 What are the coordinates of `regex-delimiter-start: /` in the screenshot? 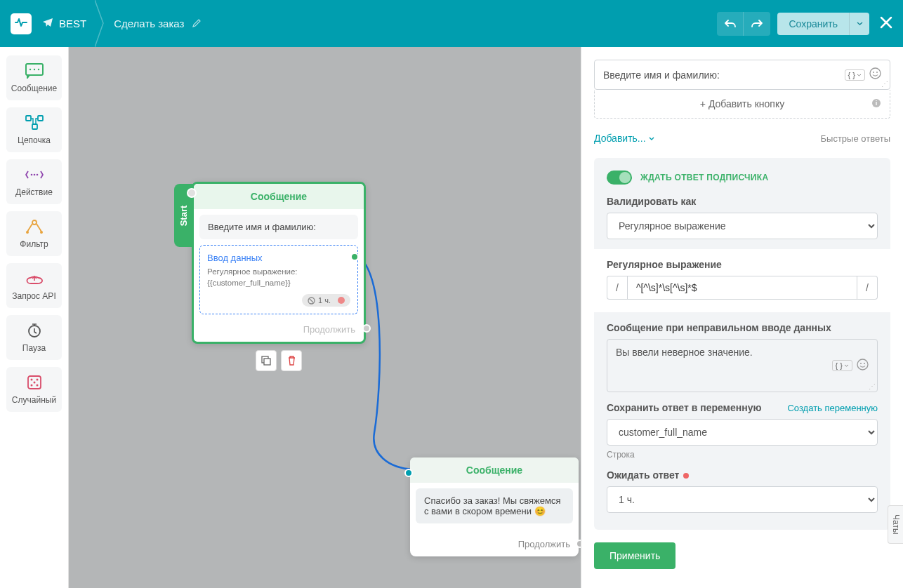 It's located at (617, 288).